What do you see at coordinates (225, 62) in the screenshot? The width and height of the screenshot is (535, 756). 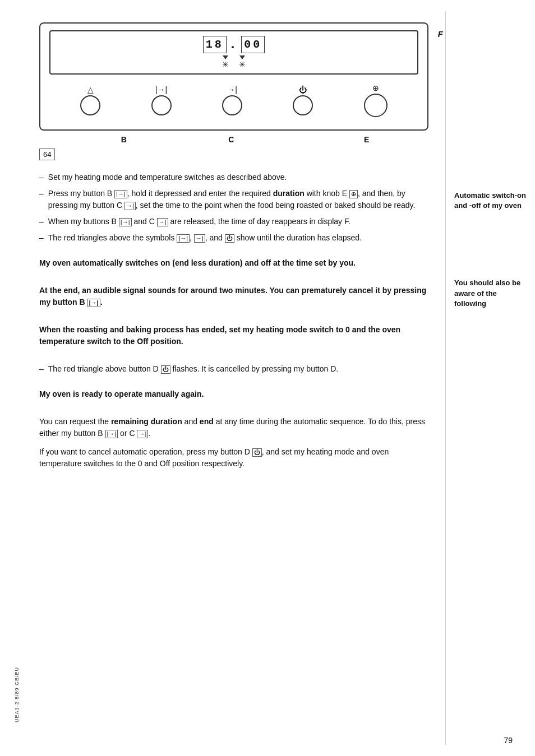 I see `indicator-1: ✳` at bounding box center [225, 62].